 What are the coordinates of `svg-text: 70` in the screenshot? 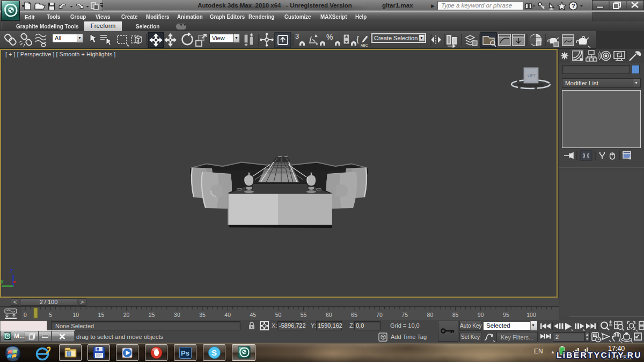 It's located at (379, 315).